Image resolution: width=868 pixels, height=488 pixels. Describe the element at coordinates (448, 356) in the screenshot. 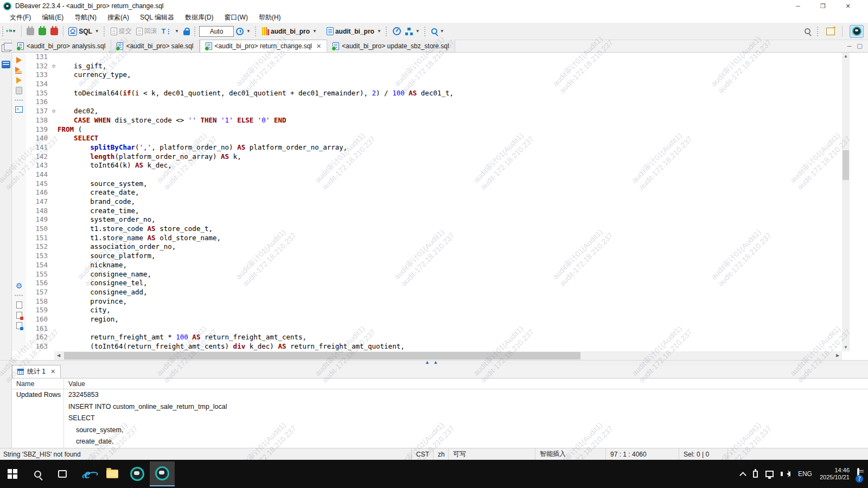

I see `horizontal-scrollbar: ◀ ▶` at that location.